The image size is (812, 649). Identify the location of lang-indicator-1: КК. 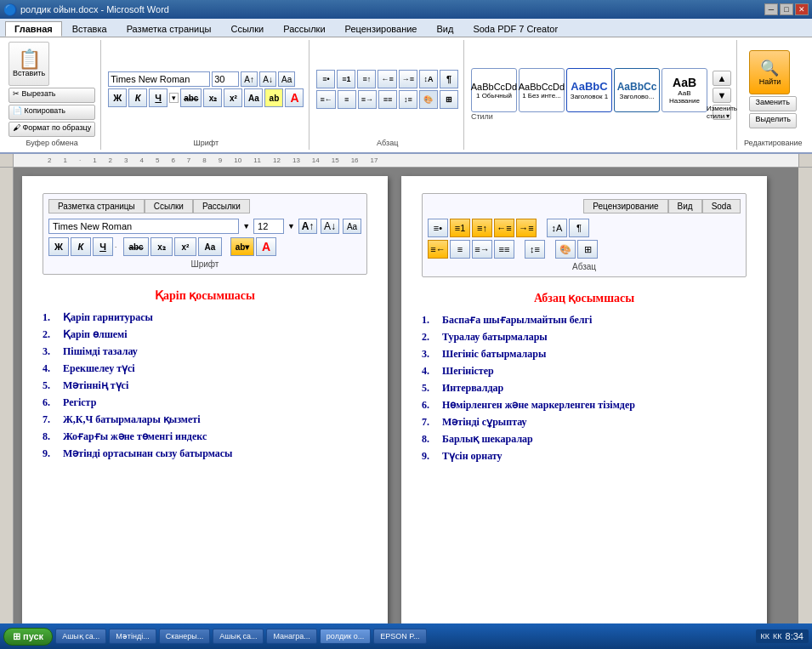
(765, 636).